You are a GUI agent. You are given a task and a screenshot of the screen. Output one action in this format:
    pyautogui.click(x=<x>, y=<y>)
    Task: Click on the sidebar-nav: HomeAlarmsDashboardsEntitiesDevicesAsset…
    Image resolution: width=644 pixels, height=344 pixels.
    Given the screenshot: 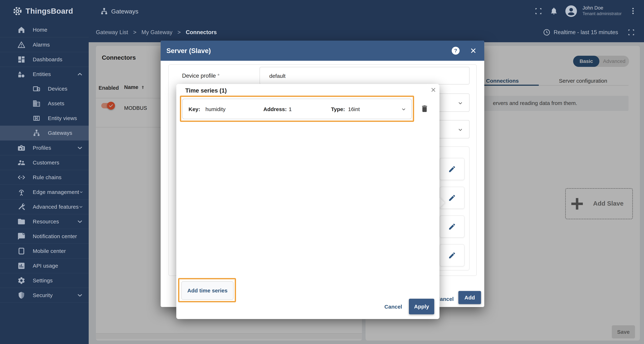 What is the action you would take?
    pyautogui.click(x=44, y=183)
    